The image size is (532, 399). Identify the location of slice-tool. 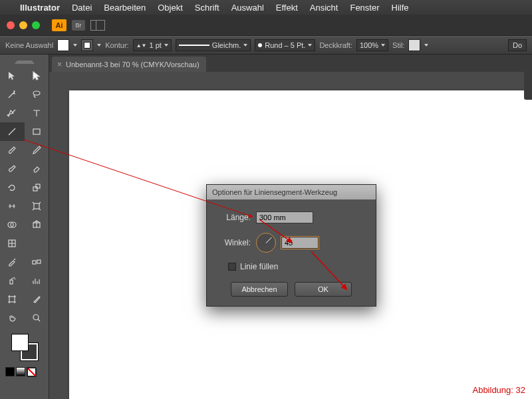
(37, 299).